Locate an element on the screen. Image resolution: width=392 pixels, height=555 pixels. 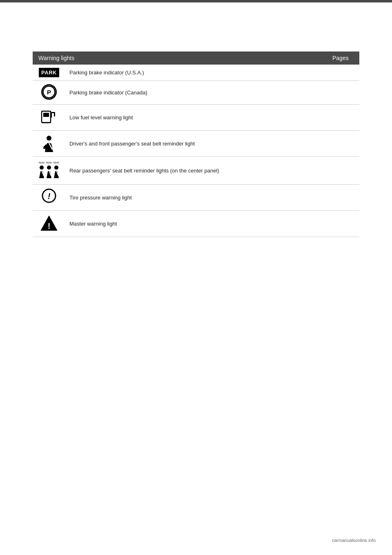
tire-pressure-icon: ! · · · · is located at coordinates (49, 198).